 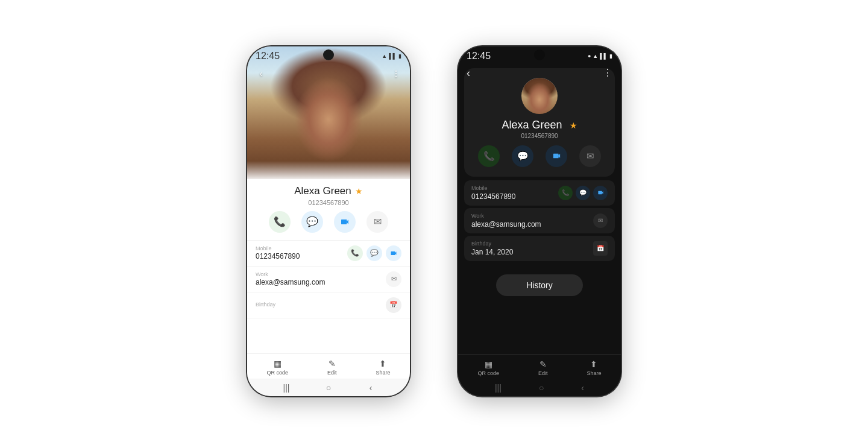 I want to click on contact-name-row: Alexa Green ★, so click(x=329, y=191).